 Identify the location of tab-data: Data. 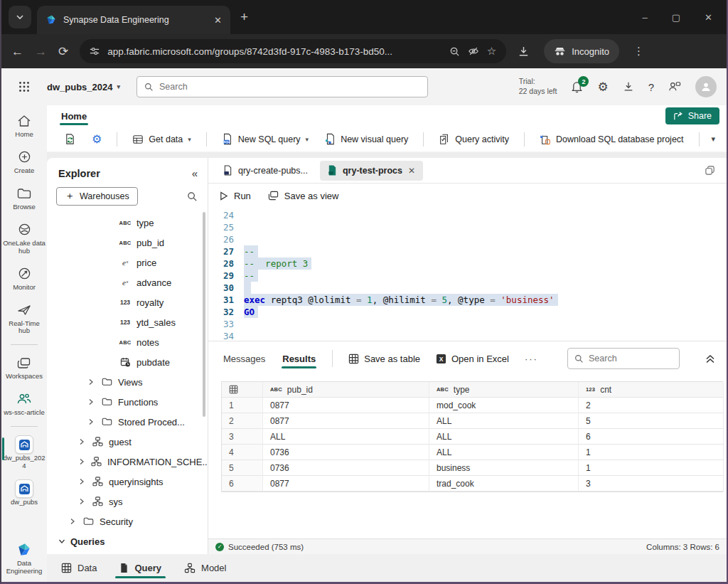
(79, 568).